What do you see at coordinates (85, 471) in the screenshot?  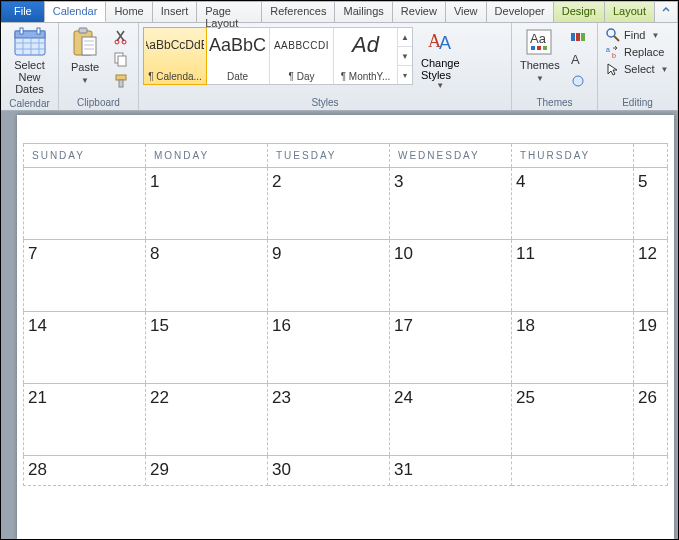 I see `calendar-cell: 28` at bounding box center [85, 471].